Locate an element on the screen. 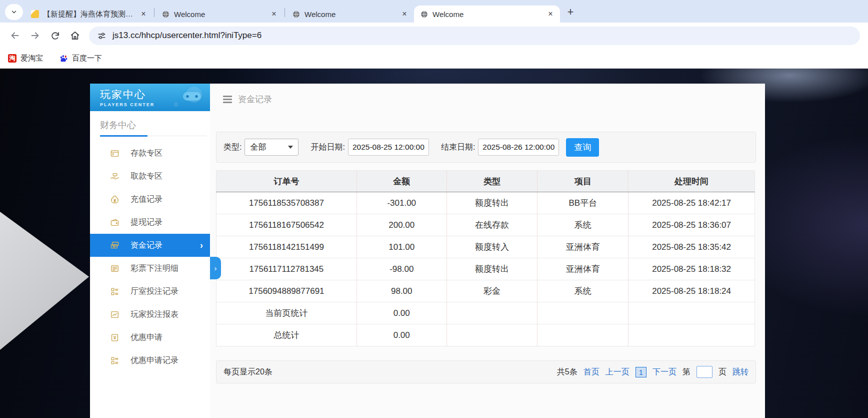 The width and height of the screenshot is (868, 418). sidebar-item-lottery-bet-detail: 彩票下注明细 is located at coordinates (150, 268).